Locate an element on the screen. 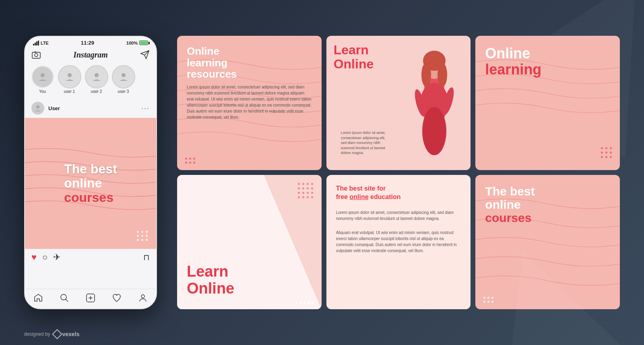 This screenshot has width=644, height=345. lte-label: LTE is located at coordinates (45, 43).